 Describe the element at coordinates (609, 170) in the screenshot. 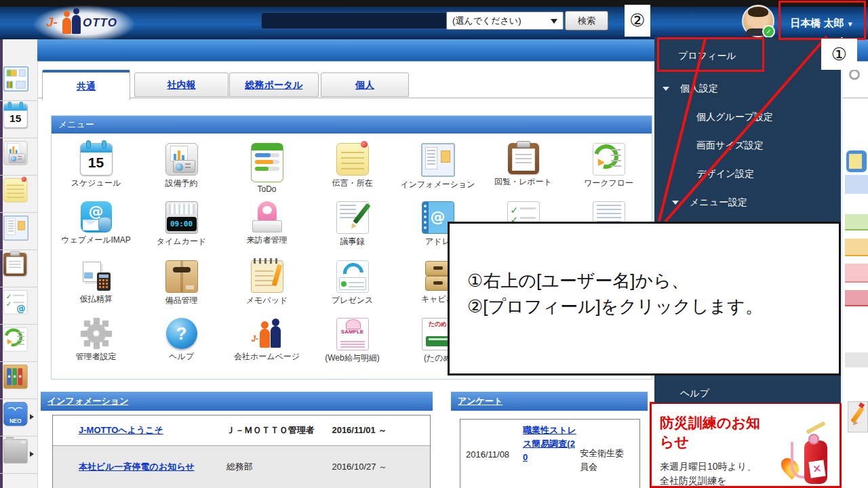

I see `menu-item-ワークフロー: ワークフロー` at that location.